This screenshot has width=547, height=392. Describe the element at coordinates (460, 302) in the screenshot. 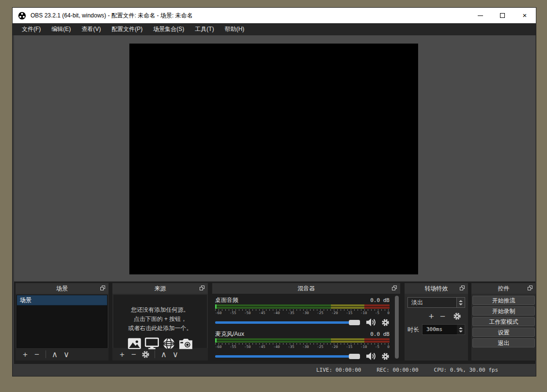

I see `transition-select-spinner` at that location.